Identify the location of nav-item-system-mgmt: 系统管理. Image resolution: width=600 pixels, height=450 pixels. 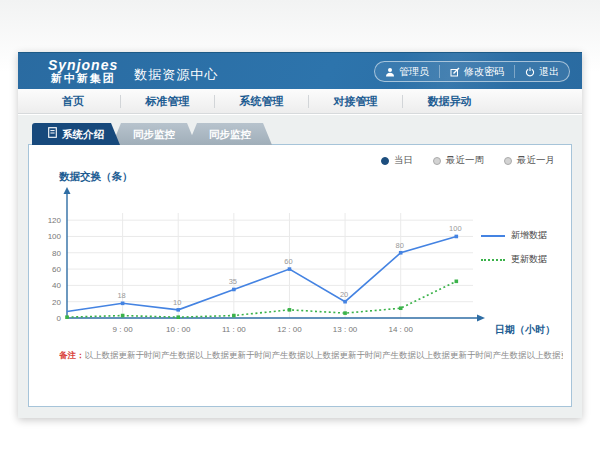
(261, 102).